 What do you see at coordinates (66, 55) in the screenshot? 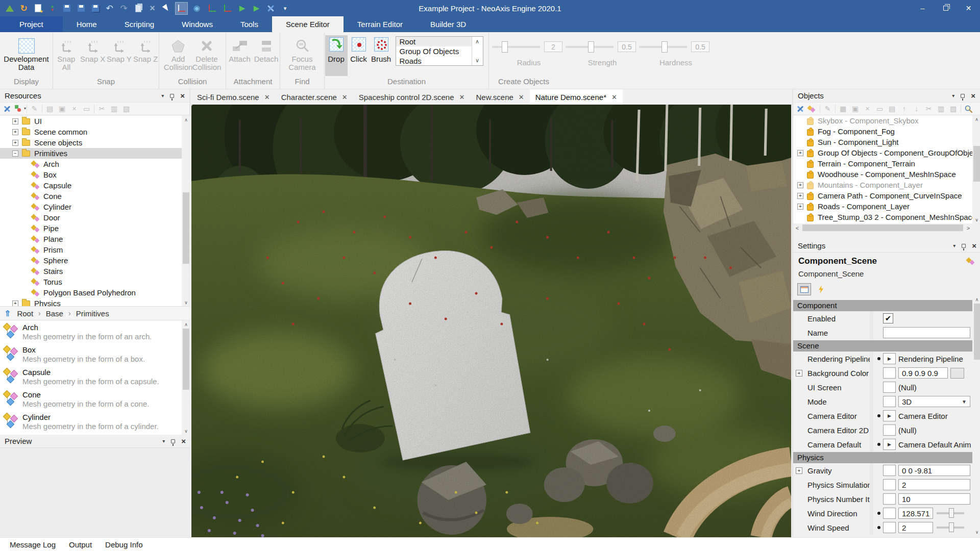
I see `ribbon-button-snap-all: Snap All` at bounding box center [66, 55].